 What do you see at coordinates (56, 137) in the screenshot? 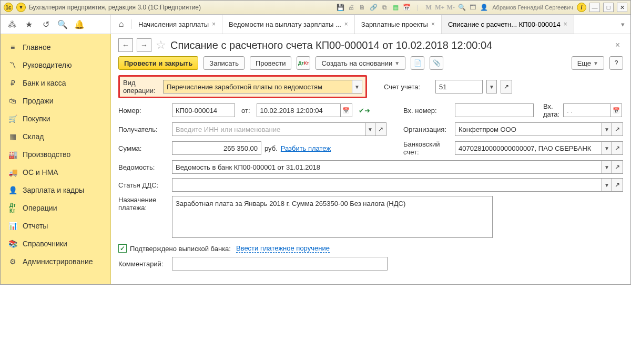
I see `nav-warehouse: ▦Склад` at bounding box center [56, 137].